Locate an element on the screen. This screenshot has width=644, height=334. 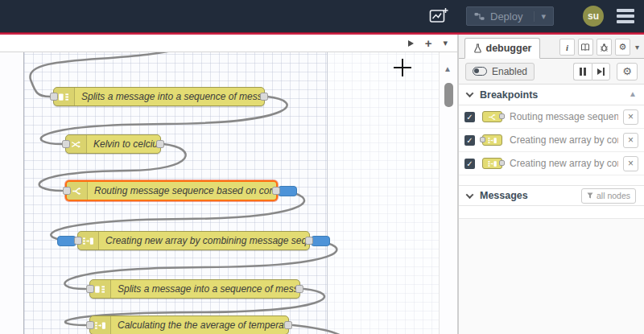
canvas-scrollbar: ▲ is located at coordinates (448, 193).